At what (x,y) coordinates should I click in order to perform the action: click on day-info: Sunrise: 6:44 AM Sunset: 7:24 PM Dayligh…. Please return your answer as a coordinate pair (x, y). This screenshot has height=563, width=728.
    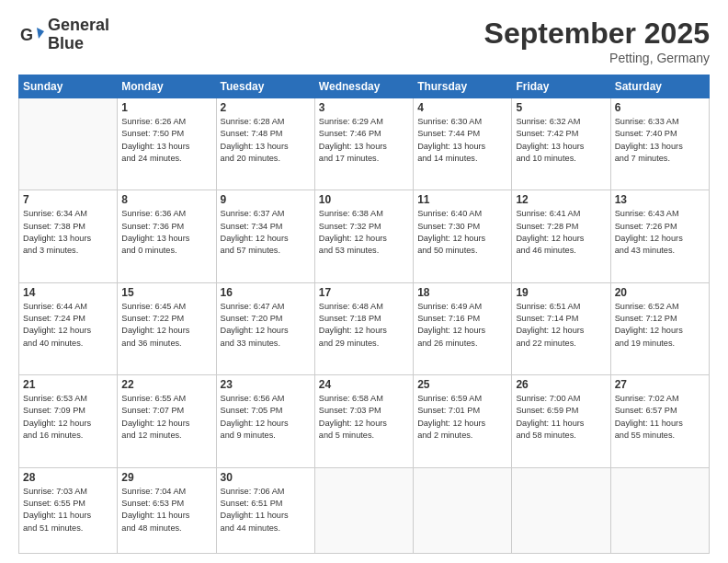
    Looking at the image, I should click on (68, 326).